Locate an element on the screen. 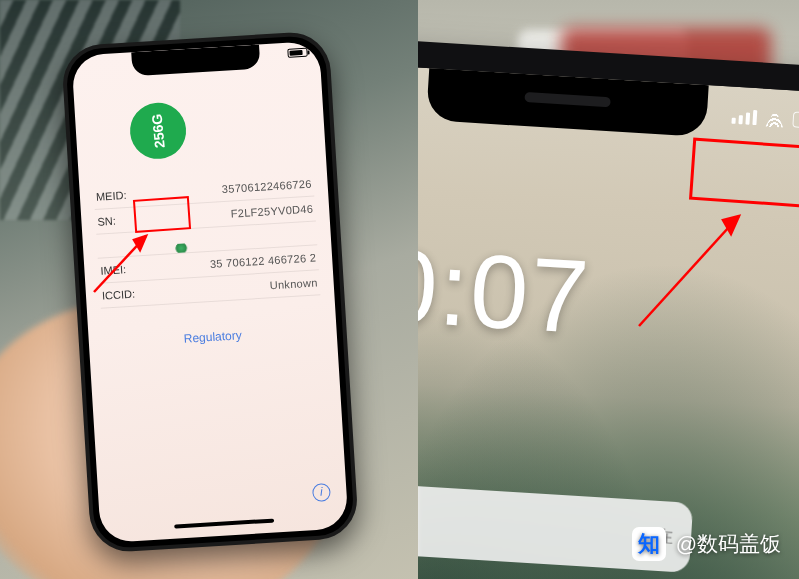 The image size is (799, 579). regulatory-link: Regulatory is located at coordinates (213, 336).